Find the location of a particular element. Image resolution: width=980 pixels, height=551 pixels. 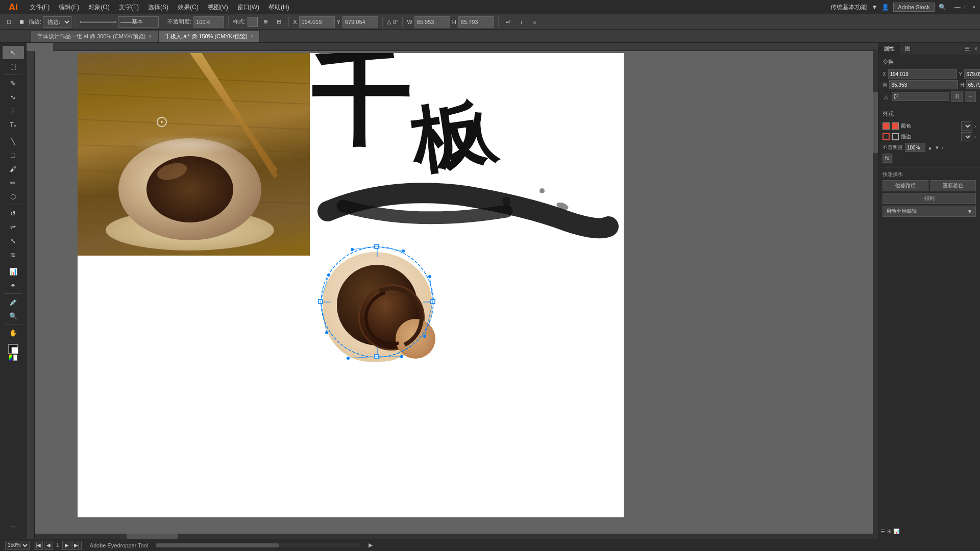

touch-type-tool-btn: Tᵥ is located at coordinates (13, 124).